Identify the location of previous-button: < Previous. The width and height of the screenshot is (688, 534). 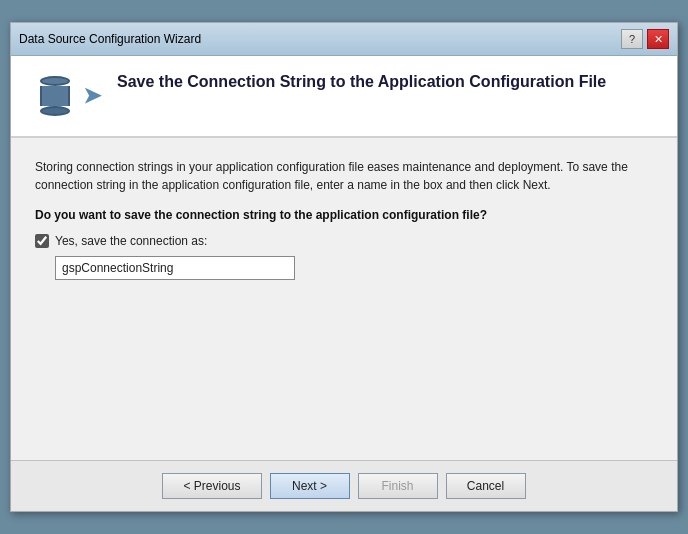
(212, 486).